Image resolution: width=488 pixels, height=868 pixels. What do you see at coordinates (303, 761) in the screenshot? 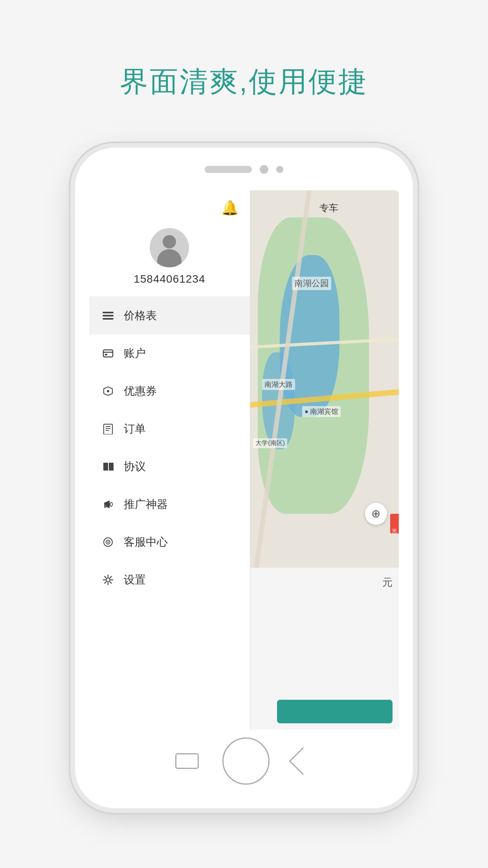
I see `nav-back-button` at bounding box center [303, 761].